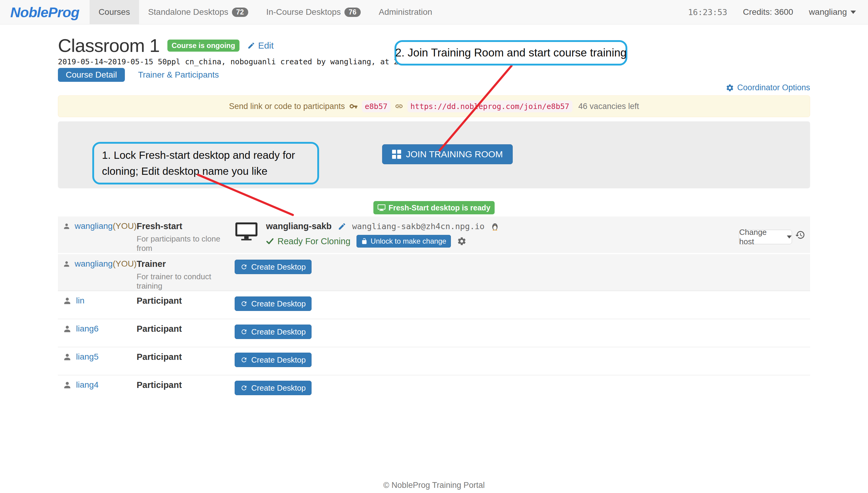  What do you see at coordinates (768, 12) in the screenshot?
I see `credits-label: Credits: 3600` at bounding box center [768, 12].